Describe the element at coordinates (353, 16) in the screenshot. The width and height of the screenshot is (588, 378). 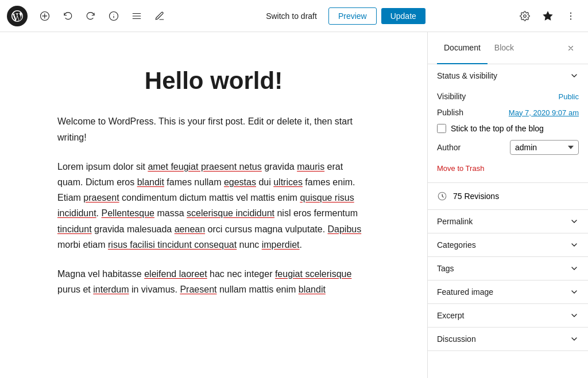
I see `preview-button: Preview` at that location.